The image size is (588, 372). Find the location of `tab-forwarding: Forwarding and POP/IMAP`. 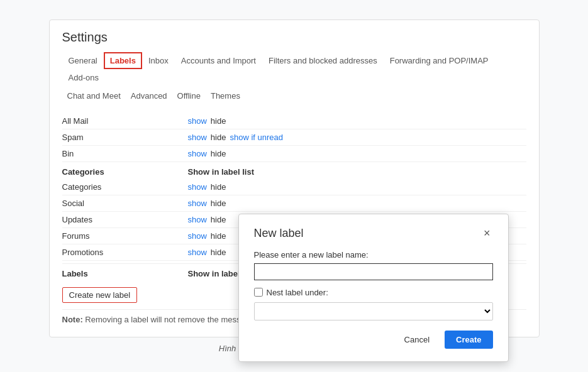

tab-forwarding: Forwarding and POP/IMAP is located at coordinates (439, 60).